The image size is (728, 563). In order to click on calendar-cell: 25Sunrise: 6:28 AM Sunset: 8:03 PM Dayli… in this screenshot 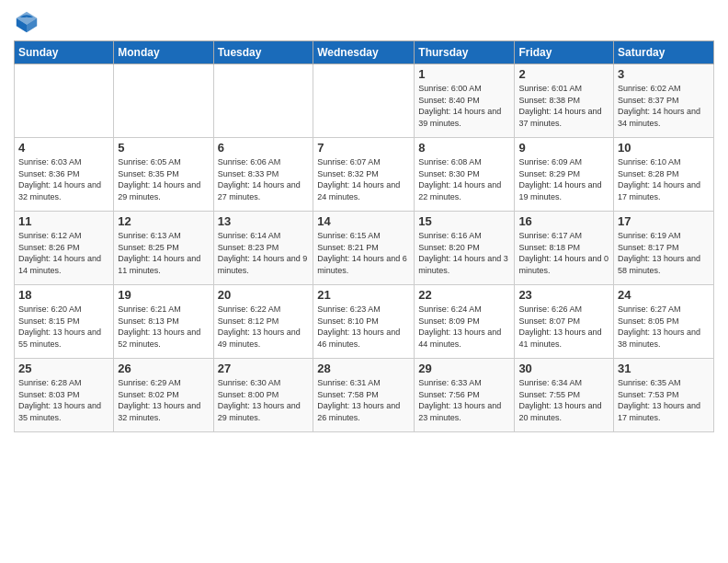, I will do `click(64, 396)`.